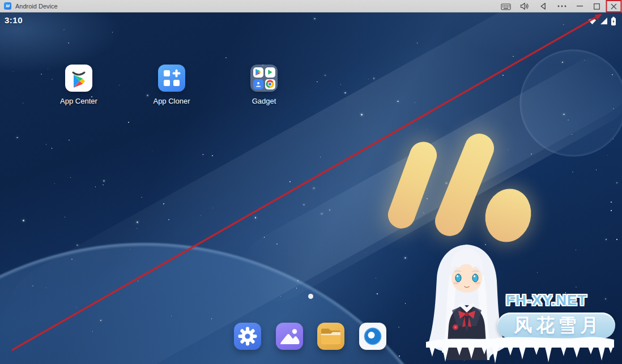  Describe the element at coordinates (525, 6) in the screenshot. I see `volume-button` at that location.